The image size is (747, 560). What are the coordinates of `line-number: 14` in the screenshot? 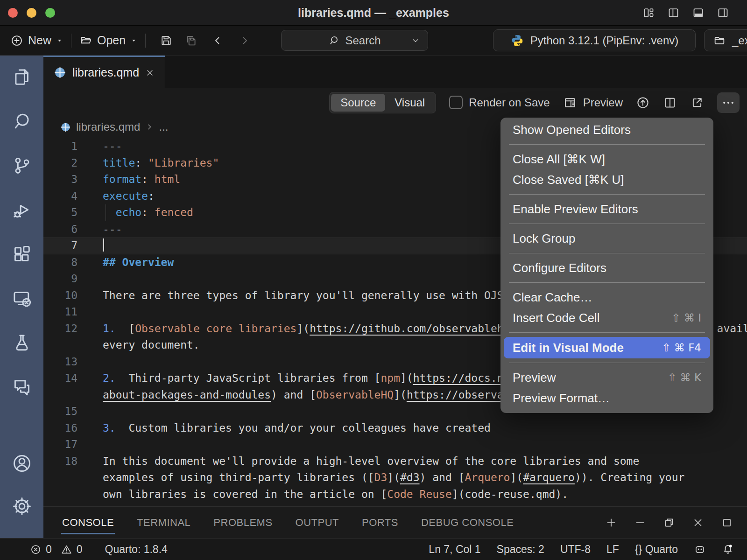 It's located at (73, 378).